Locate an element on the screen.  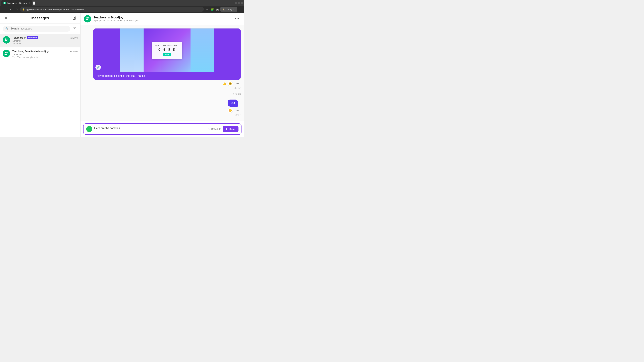
new-tab-button: + is located at coordinates (34, 3).